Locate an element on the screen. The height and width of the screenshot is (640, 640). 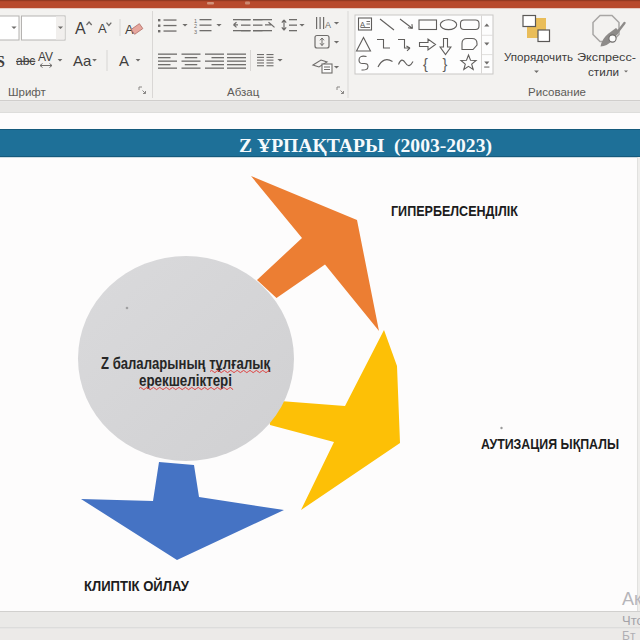
svg-text: АУТИЗАЦИЯ ЫҚПАЛЫ is located at coordinates (550, 444).